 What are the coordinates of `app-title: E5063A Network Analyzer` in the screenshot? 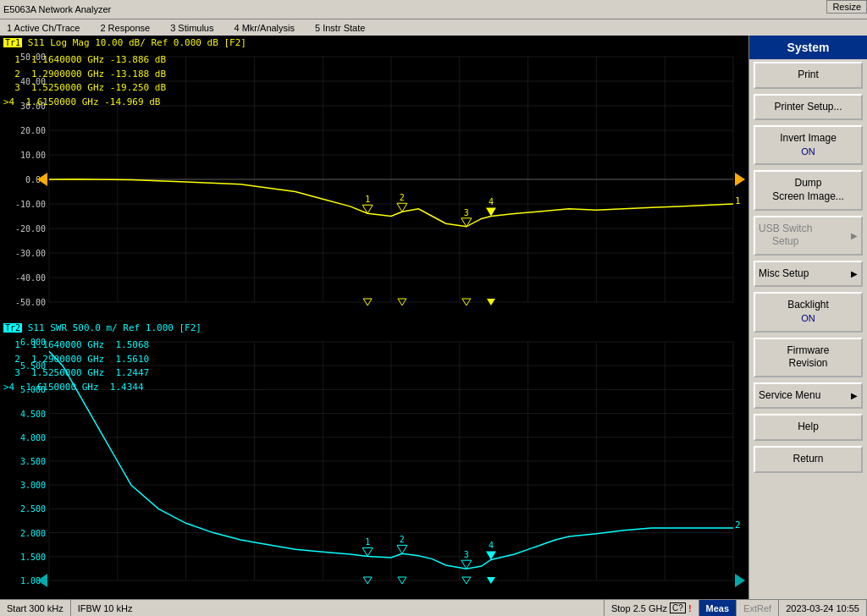 It's located at (58, 9).